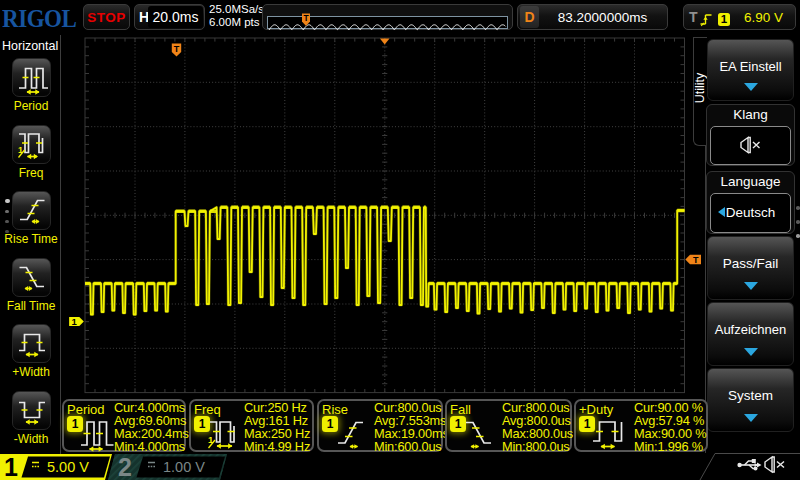 The image size is (800, 480). Describe the element at coordinates (184, 467) in the screenshot. I see `svg-text: 1.00 V` at that location.